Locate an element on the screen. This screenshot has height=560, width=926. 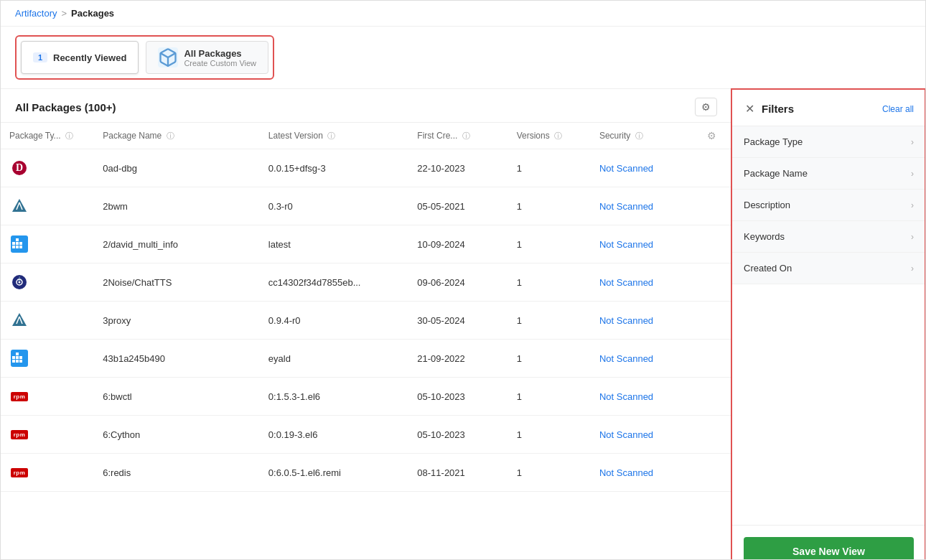
cell-type-0: D is located at coordinates (47, 168).